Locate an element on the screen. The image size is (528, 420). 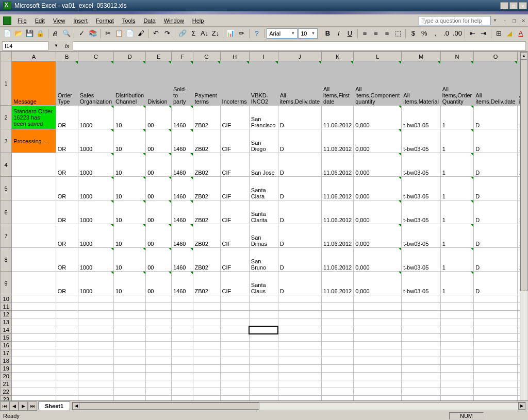
cell-F5: 1460 is located at coordinates (183, 189).